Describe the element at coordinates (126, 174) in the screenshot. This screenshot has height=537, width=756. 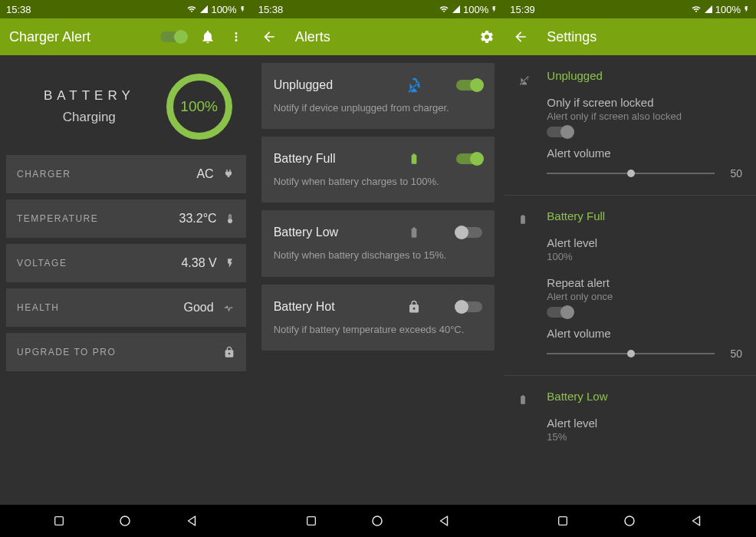
I see `row-charger: CHARGER AC` at that location.